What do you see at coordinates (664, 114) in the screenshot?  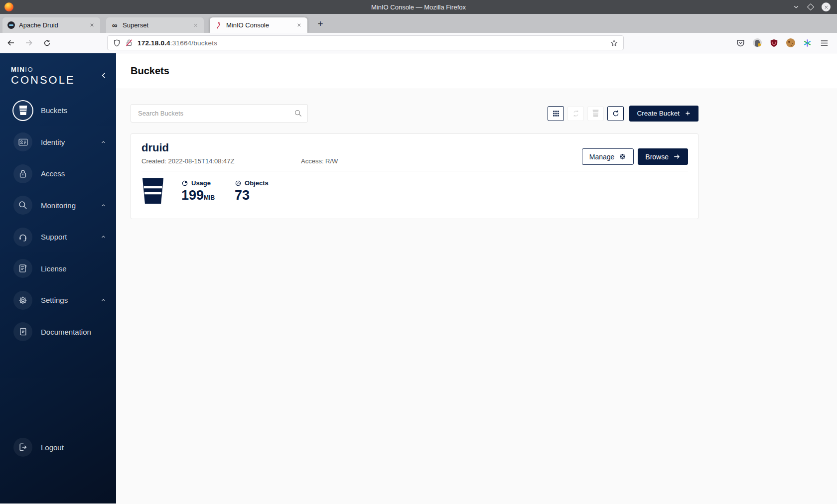 I see `create-bucket-button: Create Bucket` at bounding box center [664, 114].